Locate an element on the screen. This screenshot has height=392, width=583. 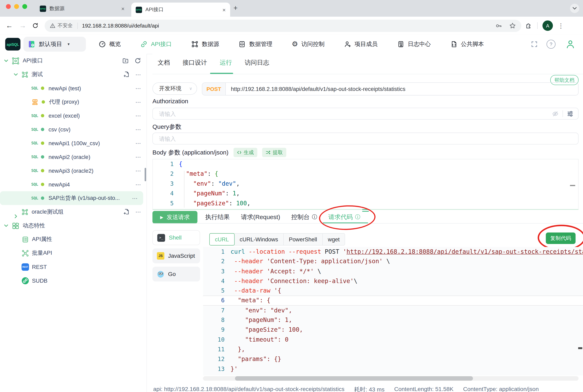
info-icon: ⓘ is located at coordinates (315, 217).